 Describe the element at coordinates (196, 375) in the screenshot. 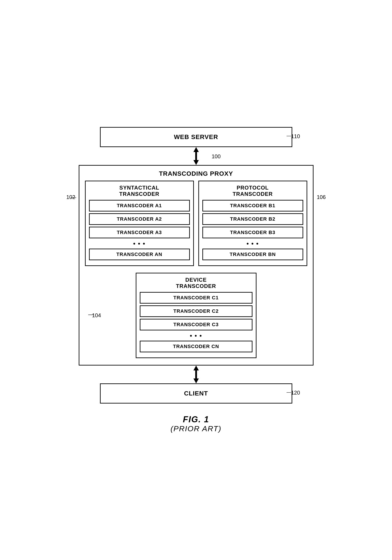

I see `arrow-bottom` at that location.